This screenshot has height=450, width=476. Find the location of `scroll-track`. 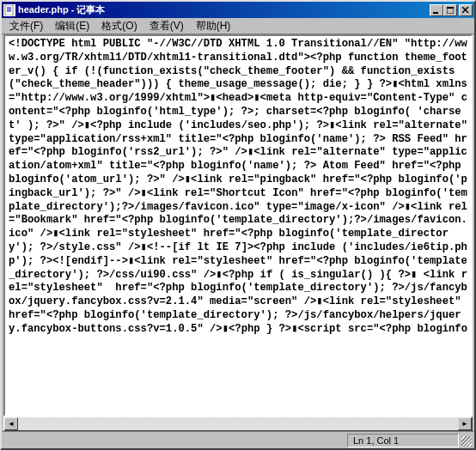

scroll-track is located at coordinates (238, 424).